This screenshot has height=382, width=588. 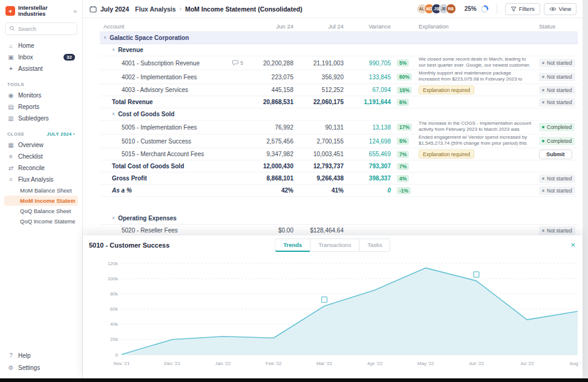 I want to click on table-row: Gross Profit8,868,1019,266,438398,3374%N…, so click(x=339, y=179).